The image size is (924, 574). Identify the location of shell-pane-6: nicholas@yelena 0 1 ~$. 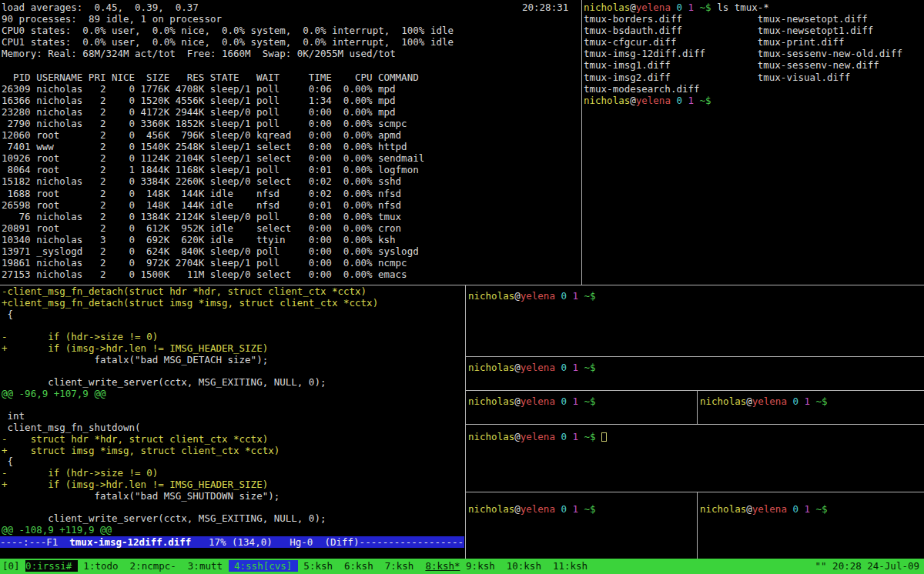
(581, 526).